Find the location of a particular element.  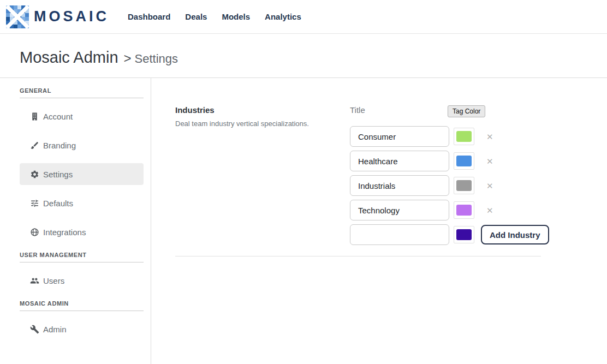

page-header: Mosaic Admin>Settings is located at coordinates (304, 56).